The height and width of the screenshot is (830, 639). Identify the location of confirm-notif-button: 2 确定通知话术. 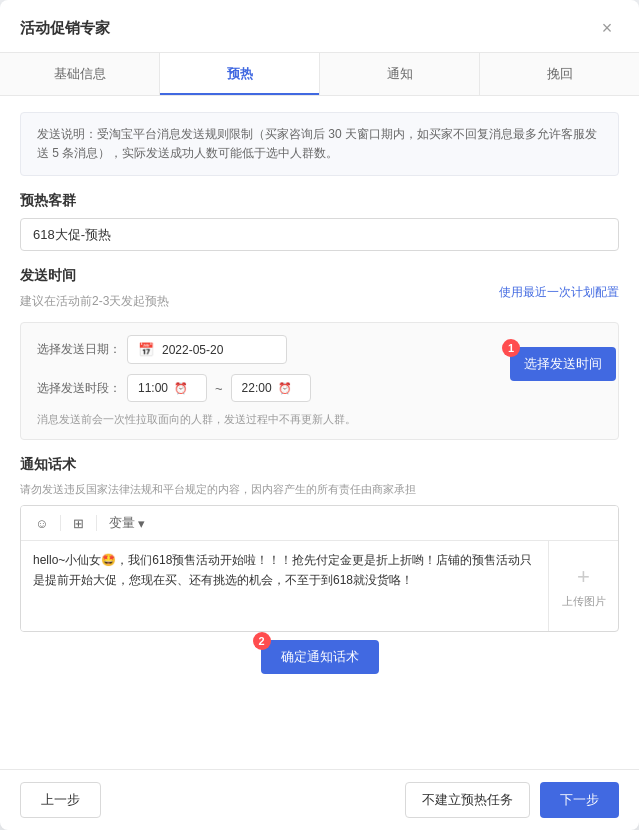
(320, 657).